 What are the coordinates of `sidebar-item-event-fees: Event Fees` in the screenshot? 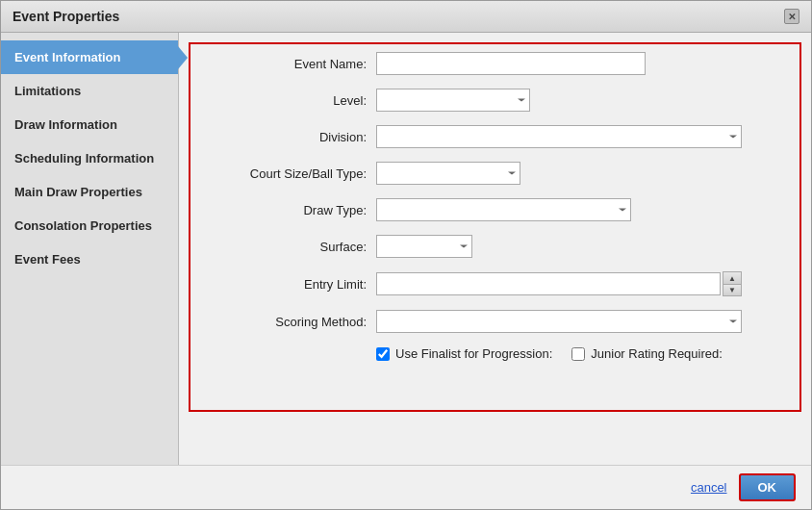 It's located at (89, 260).